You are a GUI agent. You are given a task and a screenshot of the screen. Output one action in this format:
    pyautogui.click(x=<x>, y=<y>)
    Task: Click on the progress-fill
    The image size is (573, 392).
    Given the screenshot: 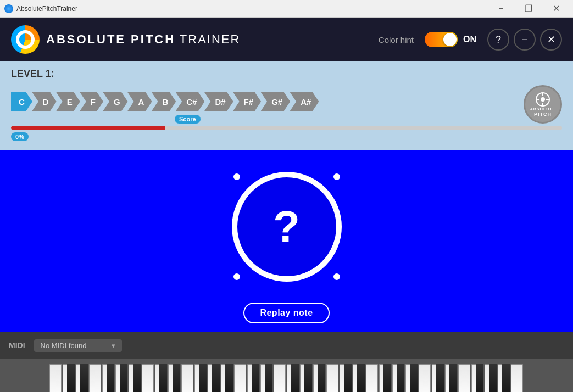 What is the action you would take?
    pyautogui.click(x=88, y=128)
    